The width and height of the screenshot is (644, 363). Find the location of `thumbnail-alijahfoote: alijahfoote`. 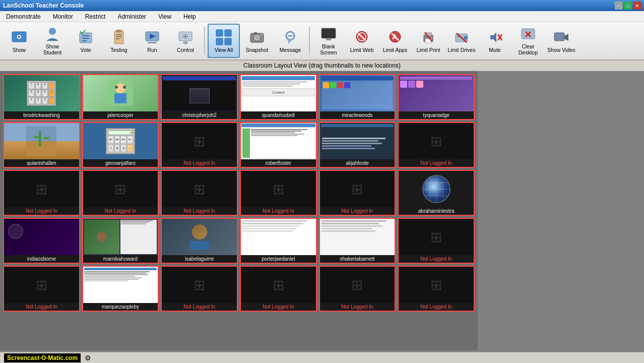

thumbnail-alijahfoote: alijahfoote is located at coordinates (358, 145).